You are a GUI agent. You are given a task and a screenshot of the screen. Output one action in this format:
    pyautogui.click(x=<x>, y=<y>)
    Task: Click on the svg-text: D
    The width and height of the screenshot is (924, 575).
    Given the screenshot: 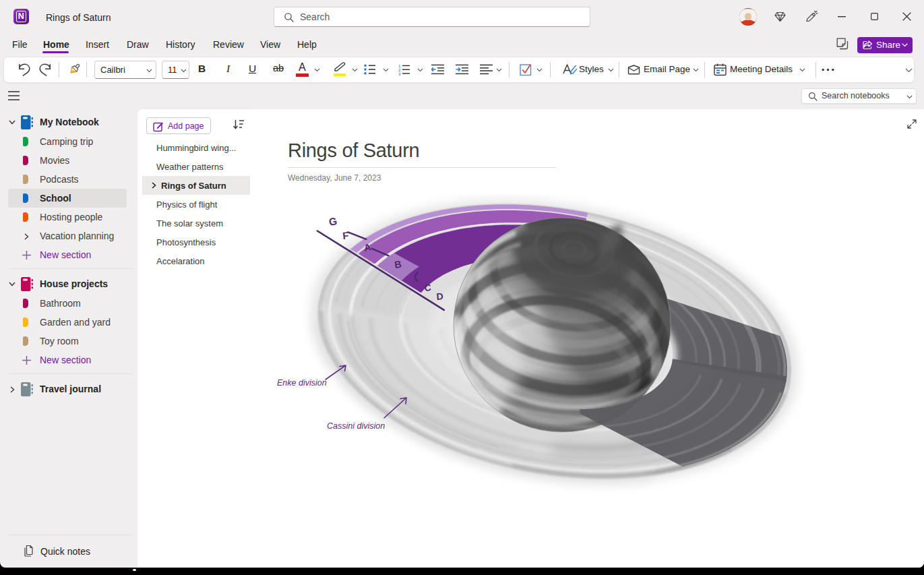 What is the action you would take?
    pyautogui.click(x=439, y=297)
    